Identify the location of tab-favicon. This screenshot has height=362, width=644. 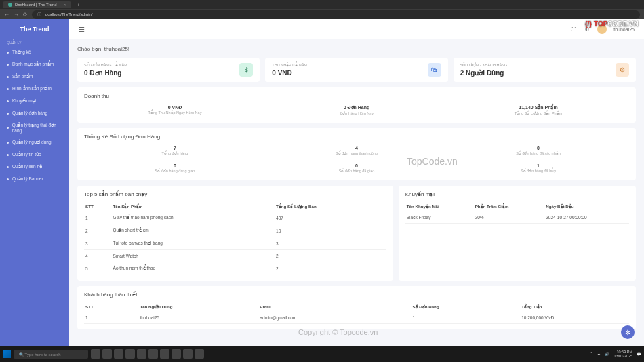
(10, 5).